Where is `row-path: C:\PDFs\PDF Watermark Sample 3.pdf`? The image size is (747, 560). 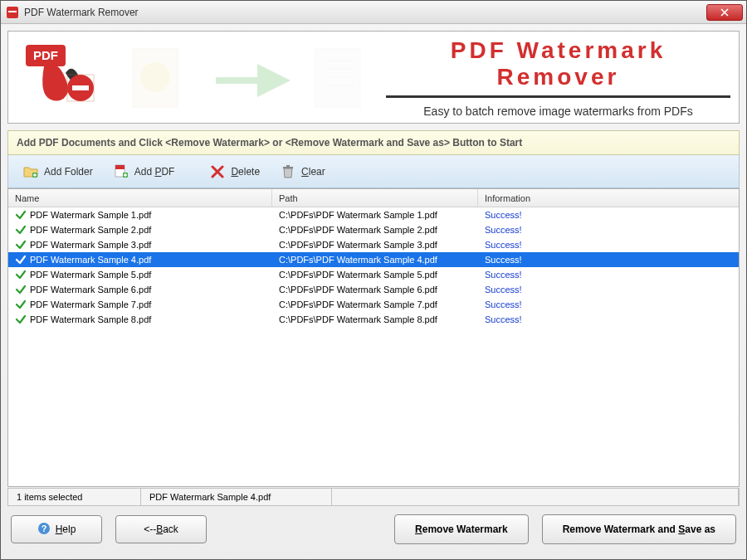 row-path: C:\PDFs\PDF Watermark Sample 3.pdf is located at coordinates (375, 245).